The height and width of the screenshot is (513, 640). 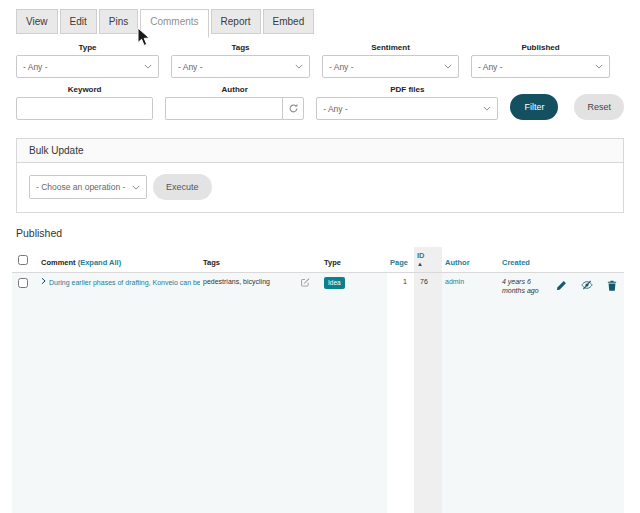 What do you see at coordinates (248, 260) in the screenshot?
I see `tags-column-header: Tags` at bounding box center [248, 260].